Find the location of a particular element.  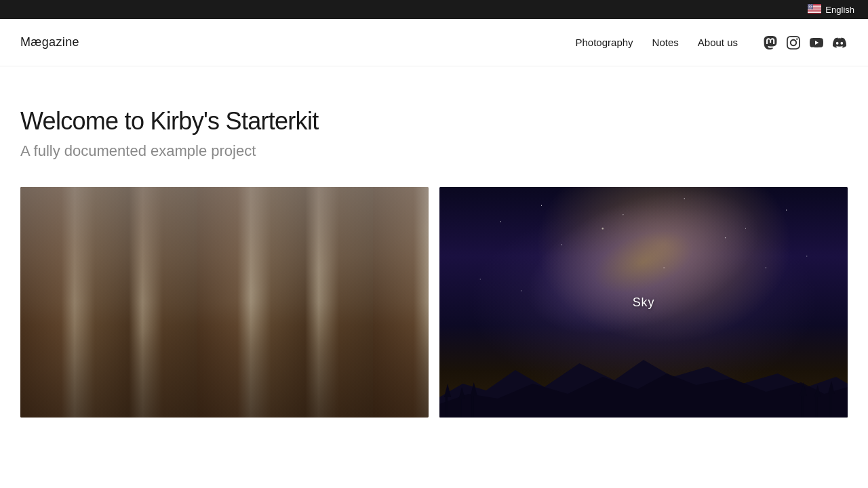

mountain-silhouette-svg is located at coordinates (644, 384).